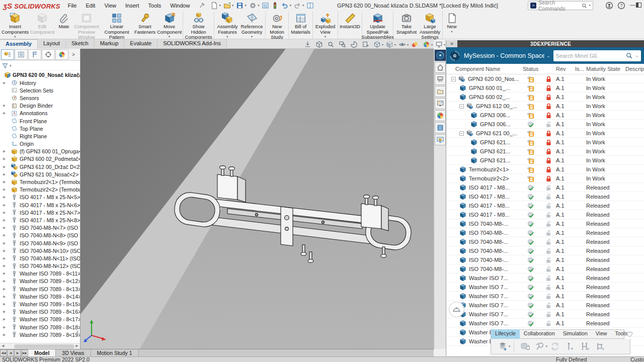  Describe the element at coordinates (40, 266) in the screenshot. I see `tree-item: ▶ ISO 7040-M8-N<12> (ISO 7040` at that location.